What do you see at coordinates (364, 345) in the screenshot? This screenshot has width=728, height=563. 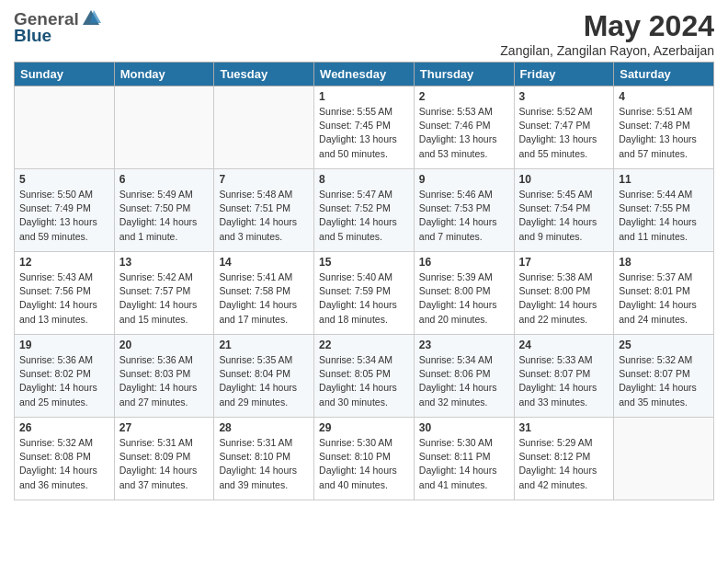 I see `day-number: 22` at bounding box center [364, 345].